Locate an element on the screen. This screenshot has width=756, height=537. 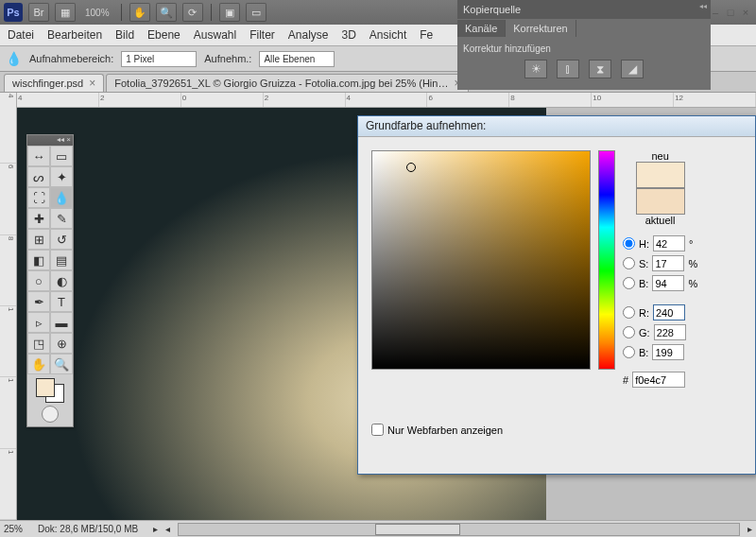
menu-bild: Bild is located at coordinates (125, 35).